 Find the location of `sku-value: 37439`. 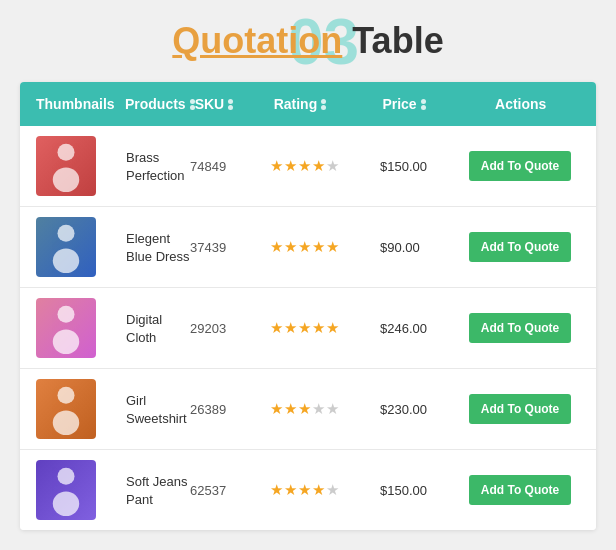

sku-value: 37439 is located at coordinates (208, 248).